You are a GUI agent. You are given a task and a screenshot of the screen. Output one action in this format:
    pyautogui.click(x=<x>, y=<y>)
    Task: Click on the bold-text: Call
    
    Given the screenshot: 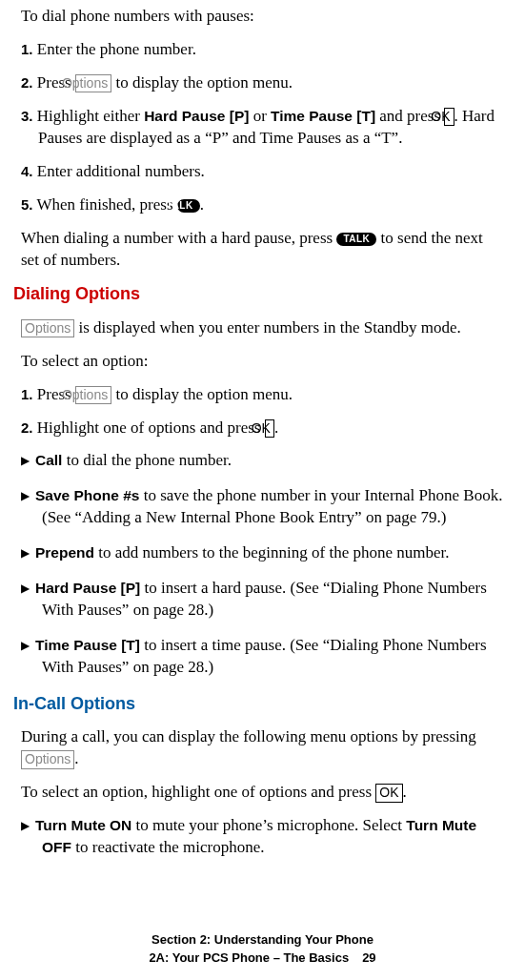 What is the action you would take?
    pyautogui.click(x=49, y=459)
    